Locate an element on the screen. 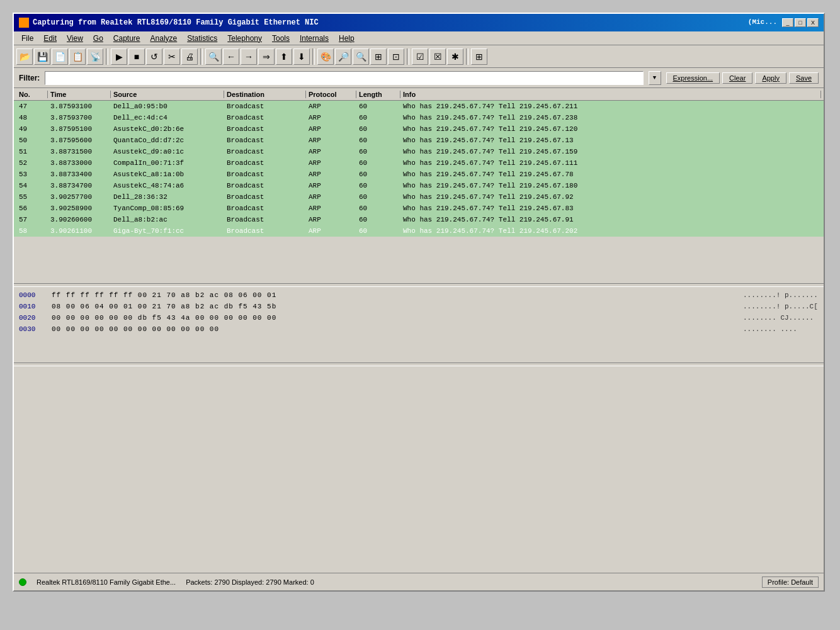  minimize-button: _ is located at coordinates (788, 23).